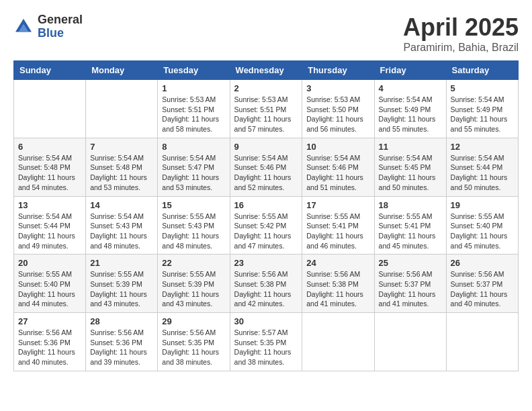  I want to click on day-number: 26, so click(482, 263).